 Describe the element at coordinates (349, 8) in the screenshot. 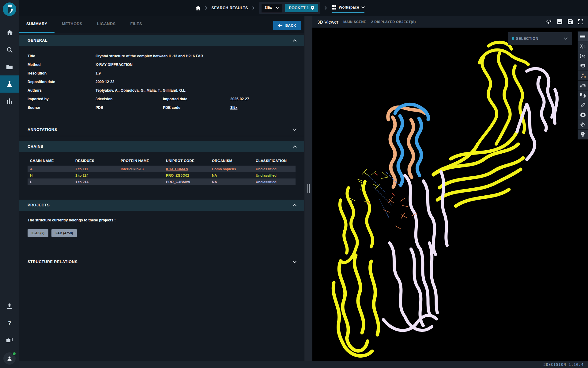

I see `workspace-select: Workspace` at that location.